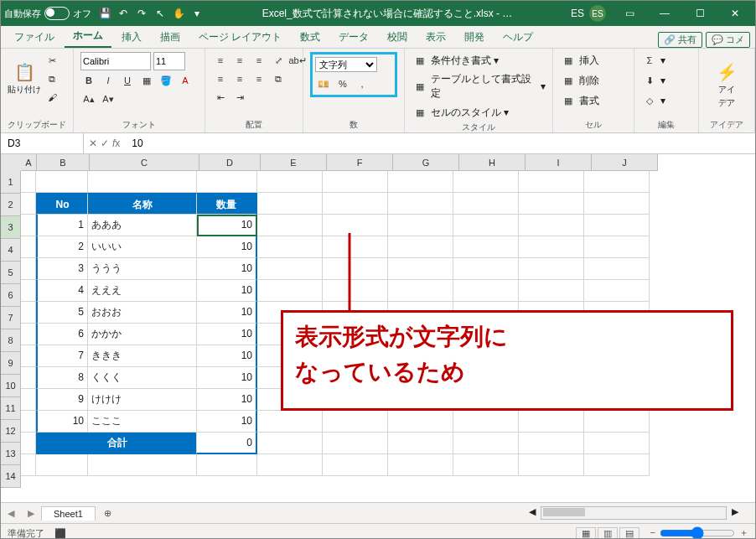 This screenshot has width=756, height=539. I want to click on conditional-format-button: 条件付き書式, so click(461, 60).